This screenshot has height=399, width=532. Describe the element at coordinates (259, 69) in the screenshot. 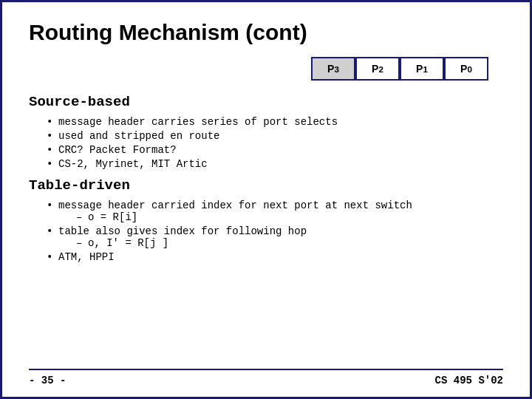

I see `packet-row: P3 P2 P1 P0` at that location.